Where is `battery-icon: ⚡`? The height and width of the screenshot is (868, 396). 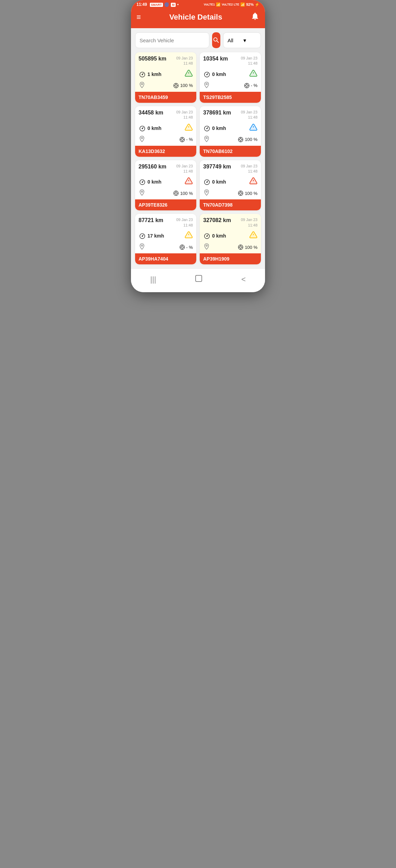 battery-icon: ⚡ is located at coordinates (257, 5).